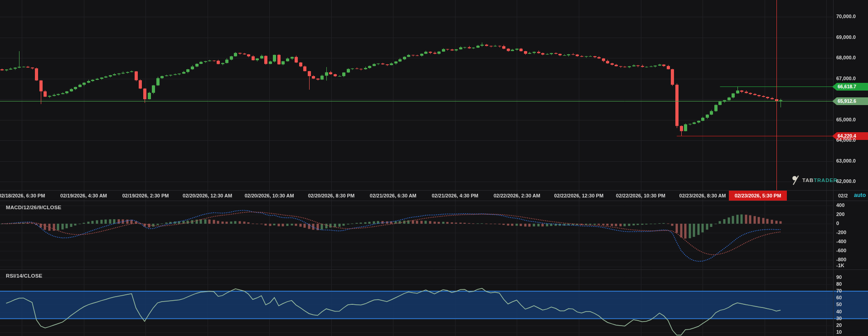  I want to click on macd-axis-label: -800, so click(841, 259).